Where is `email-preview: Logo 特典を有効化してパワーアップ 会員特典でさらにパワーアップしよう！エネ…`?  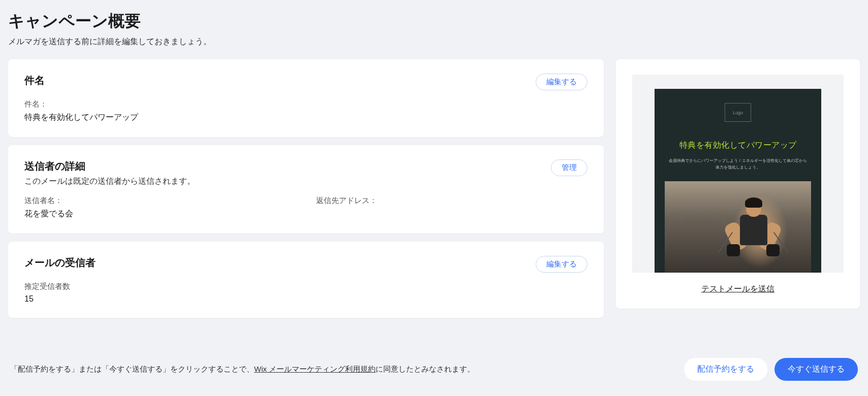 email-preview: Logo 特典を有効化してパワーアップ 会員特典でさらにパワーアップしよう！エネ… is located at coordinates (738, 181).